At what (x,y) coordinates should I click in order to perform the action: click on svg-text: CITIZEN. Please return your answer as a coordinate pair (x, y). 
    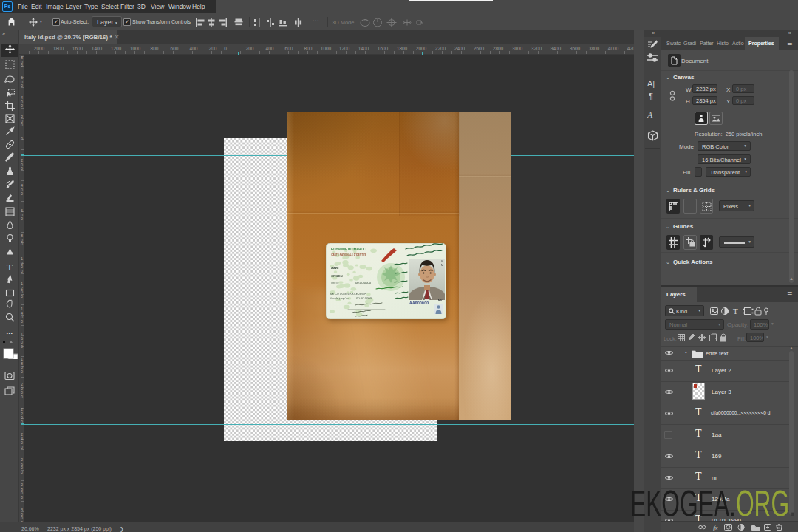
    Looking at the image, I should click on (337, 276).